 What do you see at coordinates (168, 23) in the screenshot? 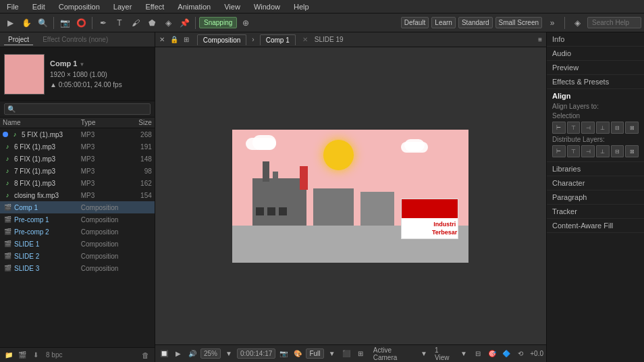
I see `roto-tool-btn: ◈` at bounding box center [168, 23].